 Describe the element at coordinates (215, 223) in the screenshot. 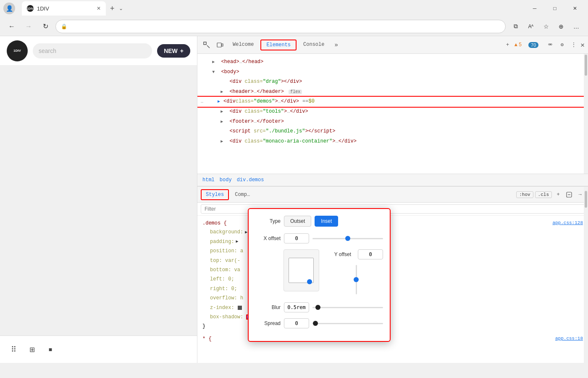

I see `css-selector-demos: .demos {` at that location.